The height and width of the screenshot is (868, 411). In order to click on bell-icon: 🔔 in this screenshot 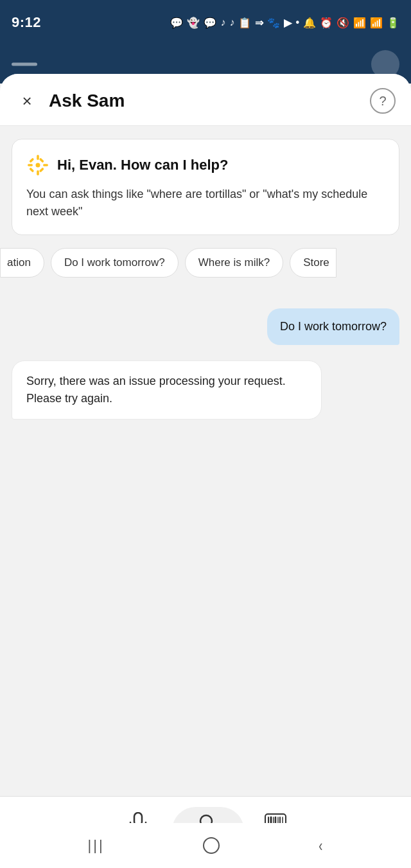, I will do `click(310, 23)`.